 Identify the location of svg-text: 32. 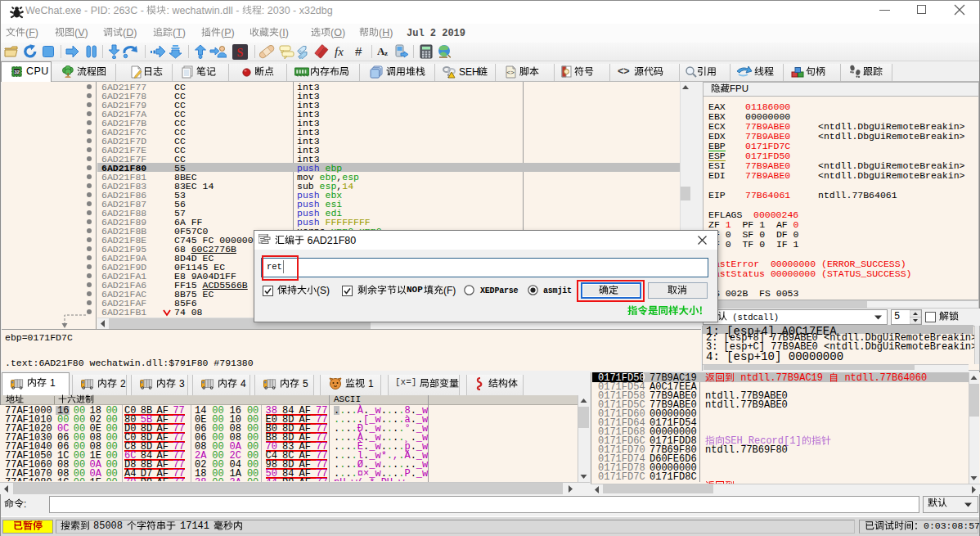
(16, 72).